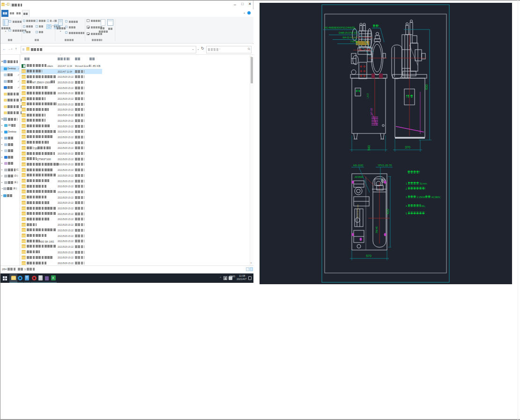 This screenshot has width=520, height=420. Describe the element at coordinates (388, 212) in the screenshot. I see `svg-text: 410` at that location.